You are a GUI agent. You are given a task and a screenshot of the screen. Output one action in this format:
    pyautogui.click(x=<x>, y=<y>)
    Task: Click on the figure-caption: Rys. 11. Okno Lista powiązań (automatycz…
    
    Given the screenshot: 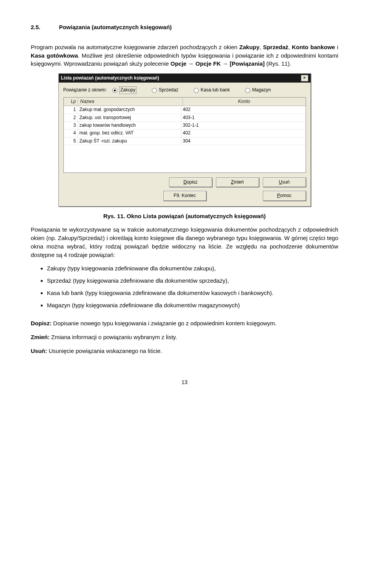 What is the action you would take?
    pyautogui.click(x=184, y=216)
    